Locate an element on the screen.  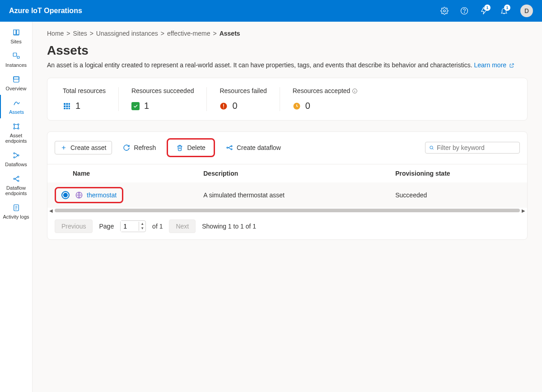
sidebar-item-instances: Instances is located at coordinates (16, 60).